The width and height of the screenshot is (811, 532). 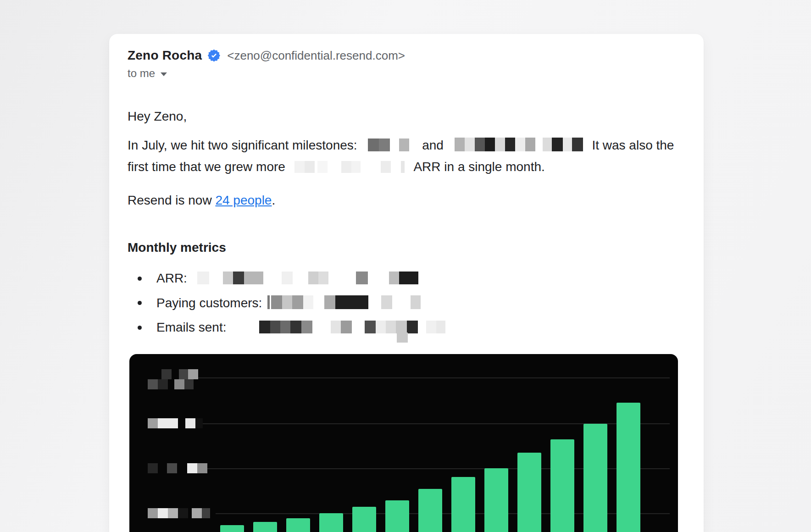 What do you see at coordinates (406, 303) in the screenshot?
I see `metric-item-paying-customers: Paying customers:` at bounding box center [406, 303].